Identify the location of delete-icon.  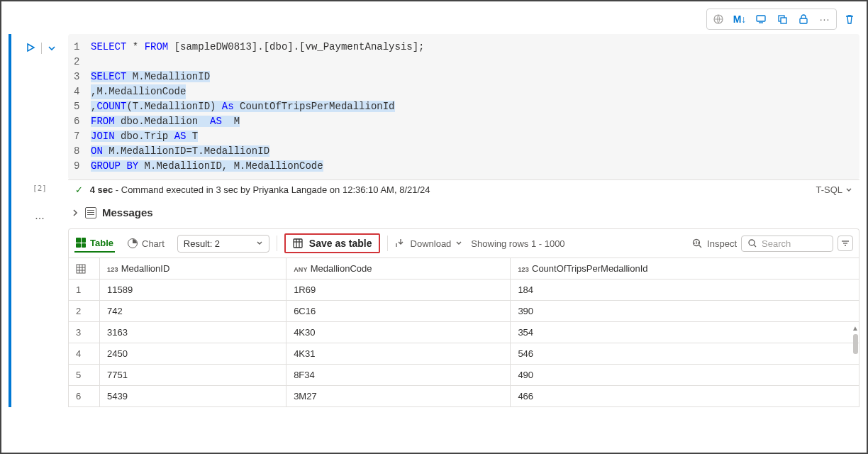
(850, 19).